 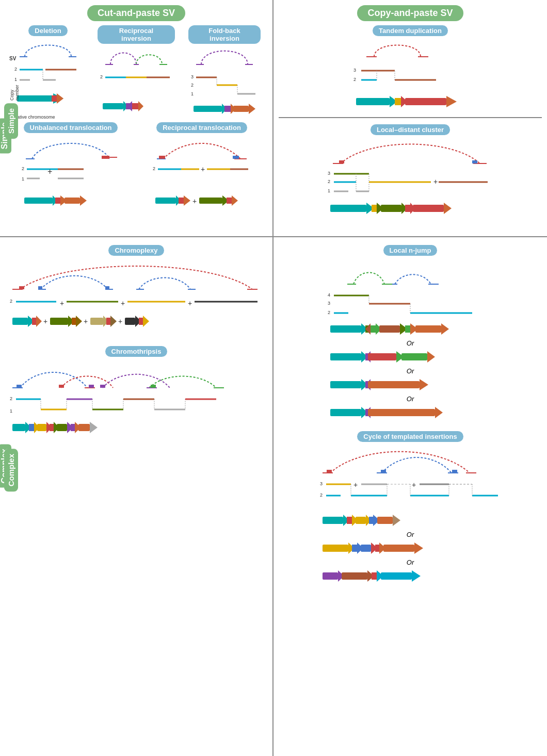 I want to click on deletion-cn-diagram: 2 1, so click(x=48, y=77).